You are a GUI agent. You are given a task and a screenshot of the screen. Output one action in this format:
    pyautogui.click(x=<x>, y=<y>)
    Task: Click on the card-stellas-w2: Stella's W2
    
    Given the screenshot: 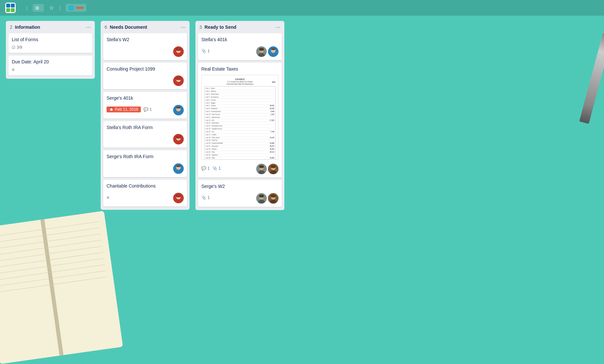 What is the action you would take?
    pyautogui.click(x=145, y=47)
    